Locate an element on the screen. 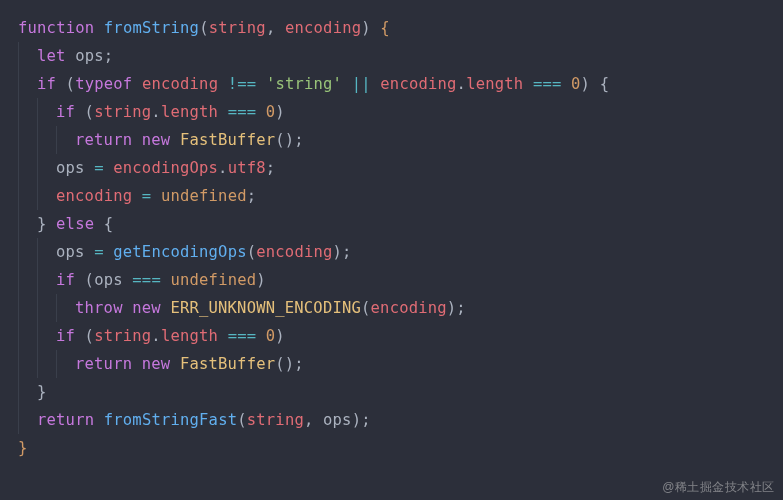 The image size is (783, 500). code-token: , is located at coordinates (314, 420).